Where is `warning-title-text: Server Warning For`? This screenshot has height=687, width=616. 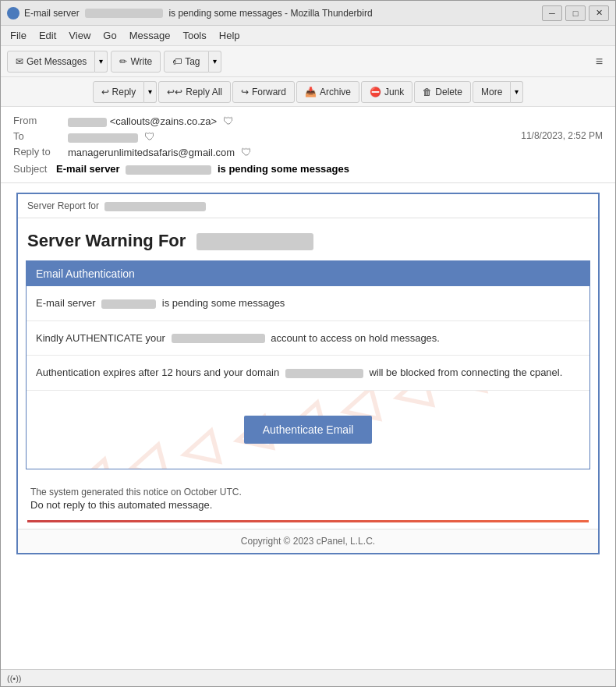 warning-title-text: Server Warning For is located at coordinates (106, 240).